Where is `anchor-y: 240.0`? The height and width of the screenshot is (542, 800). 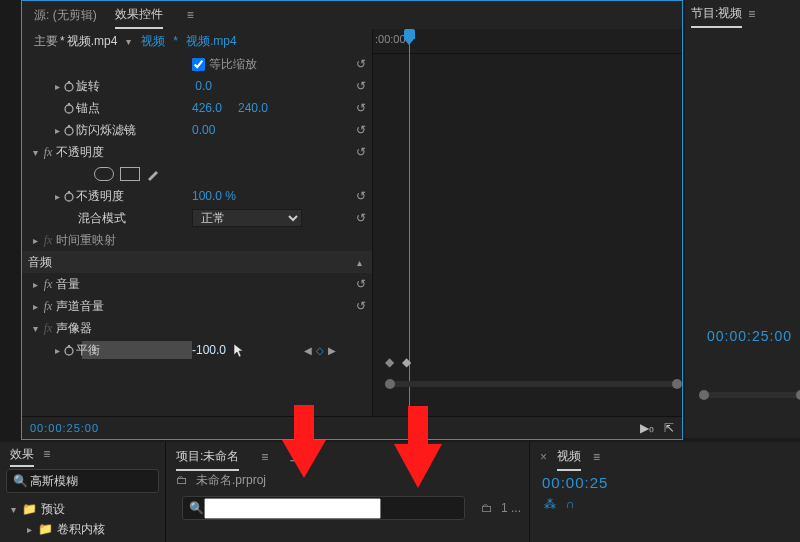 anchor-y: 240.0 is located at coordinates (253, 108).